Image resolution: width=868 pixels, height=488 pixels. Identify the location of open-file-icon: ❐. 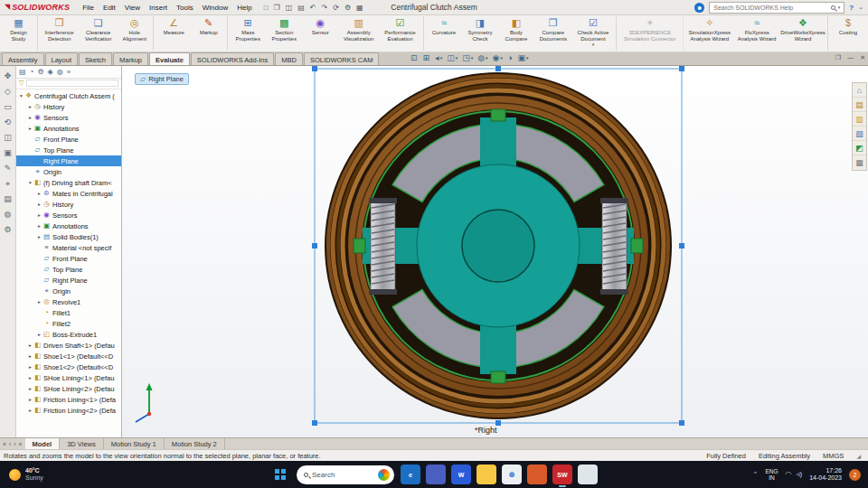
(277, 7).